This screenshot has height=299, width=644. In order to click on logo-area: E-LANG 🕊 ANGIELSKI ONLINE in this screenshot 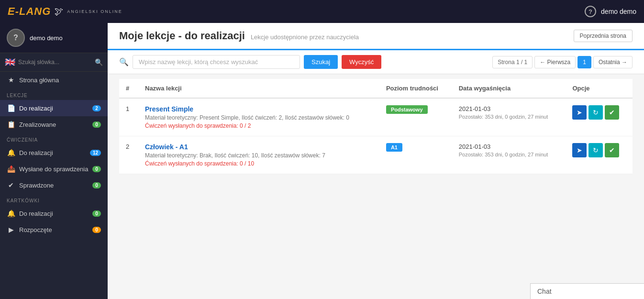, I will do `click(65, 11)`.